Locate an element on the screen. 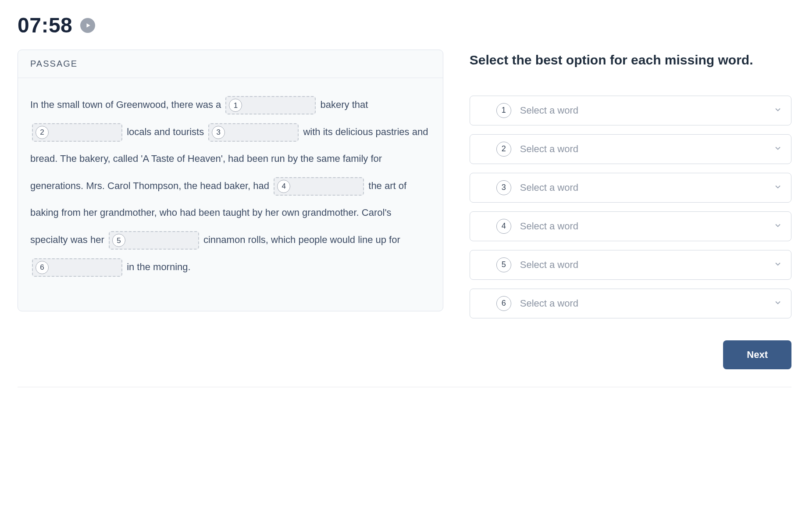 The height and width of the screenshot is (532, 809). passage-text: in the morning. is located at coordinates (159, 267).